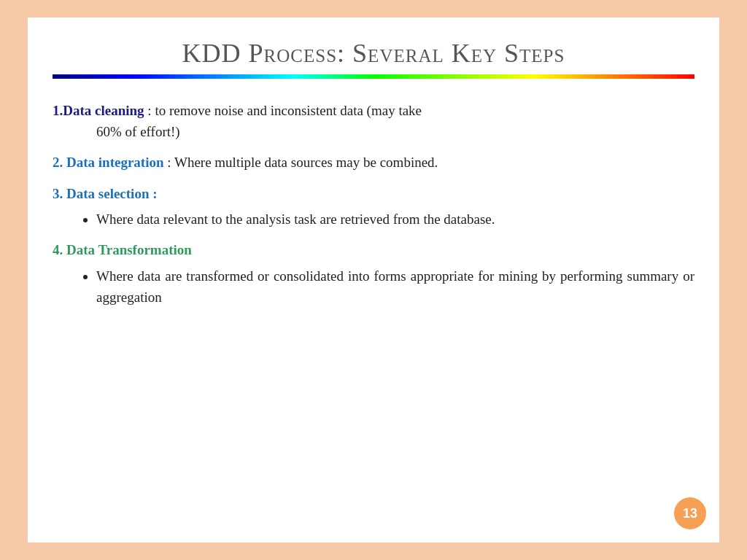 The height and width of the screenshot is (560, 747). Describe the element at coordinates (690, 513) in the screenshot. I see `page-number: 13` at that location.